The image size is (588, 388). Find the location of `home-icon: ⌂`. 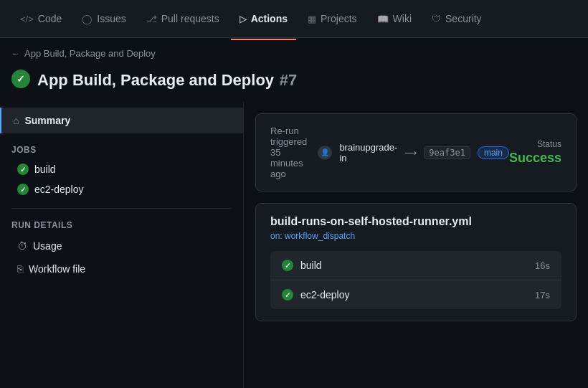

home-icon: ⌂ is located at coordinates (16, 120).